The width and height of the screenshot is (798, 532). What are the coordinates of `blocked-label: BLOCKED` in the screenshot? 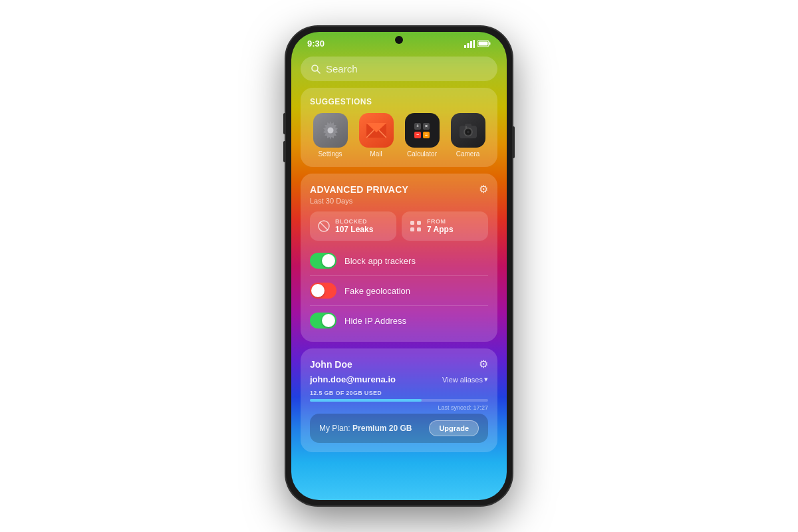 It's located at (354, 221).